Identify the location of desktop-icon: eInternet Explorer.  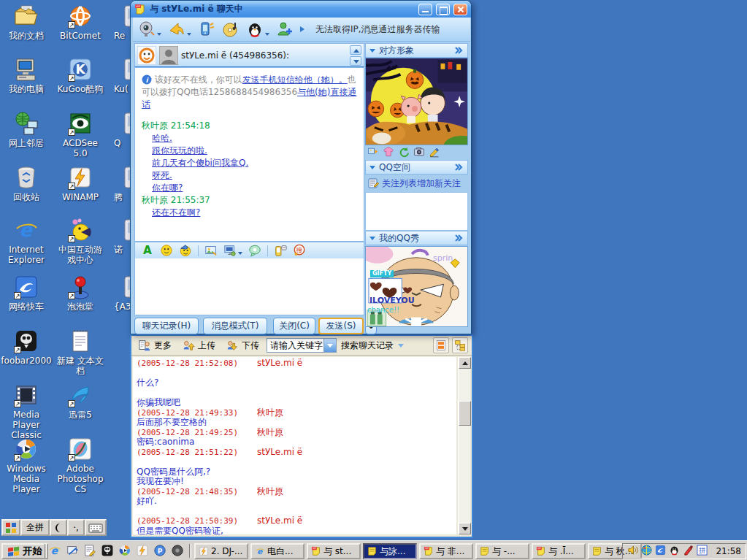
(26, 241).